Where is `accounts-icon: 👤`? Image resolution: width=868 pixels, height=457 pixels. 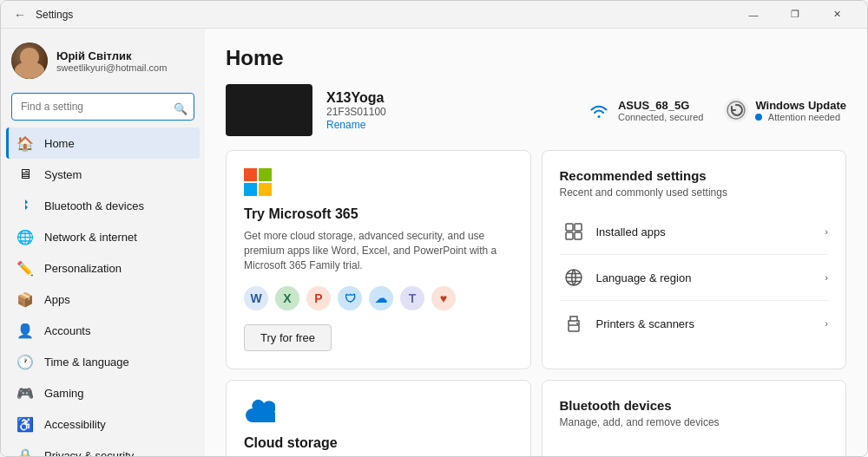
accounts-icon: 👤 is located at coordinates (25, 330).